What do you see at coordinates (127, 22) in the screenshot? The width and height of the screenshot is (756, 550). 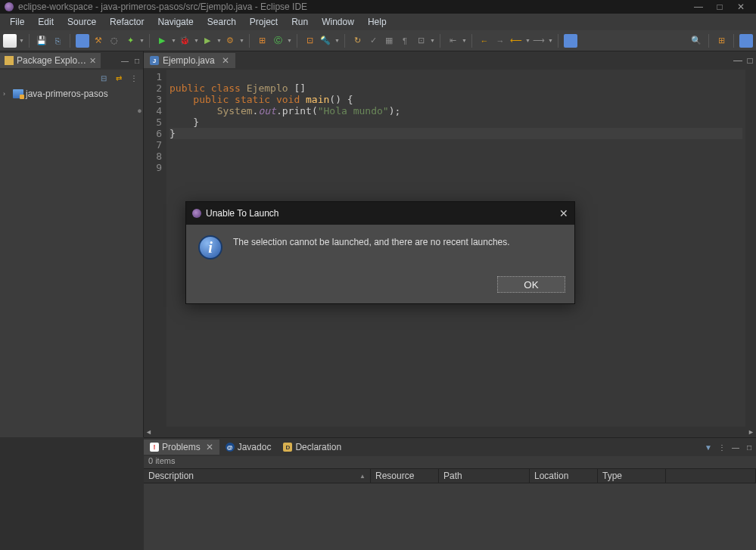 I see `menu-refactor: Refactor` at bounding box center [127, 22].